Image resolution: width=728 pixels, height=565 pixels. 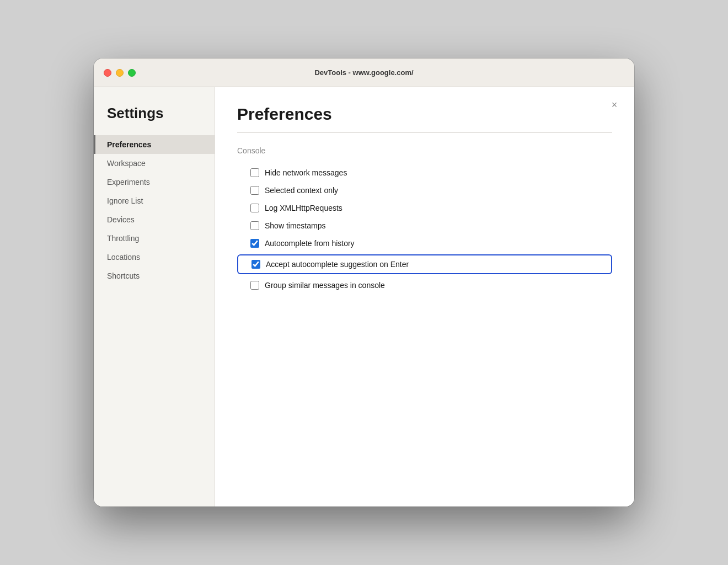 I want to click on page-title: Preferences, so click(x=425, y=114).